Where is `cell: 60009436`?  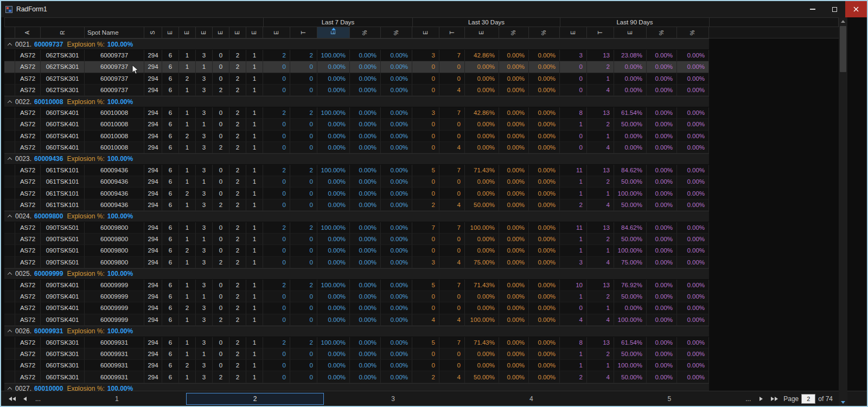 cell: 60009436 is located at coordinates (114, 182).